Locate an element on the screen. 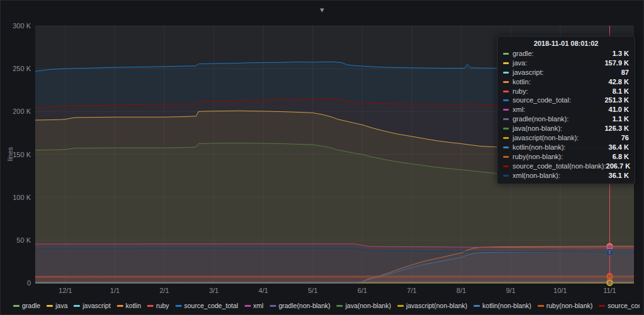 The width and height of the screenshot is (644, 315). tooltip-series-value: 6.8 K is located at coordinates (621, 157).